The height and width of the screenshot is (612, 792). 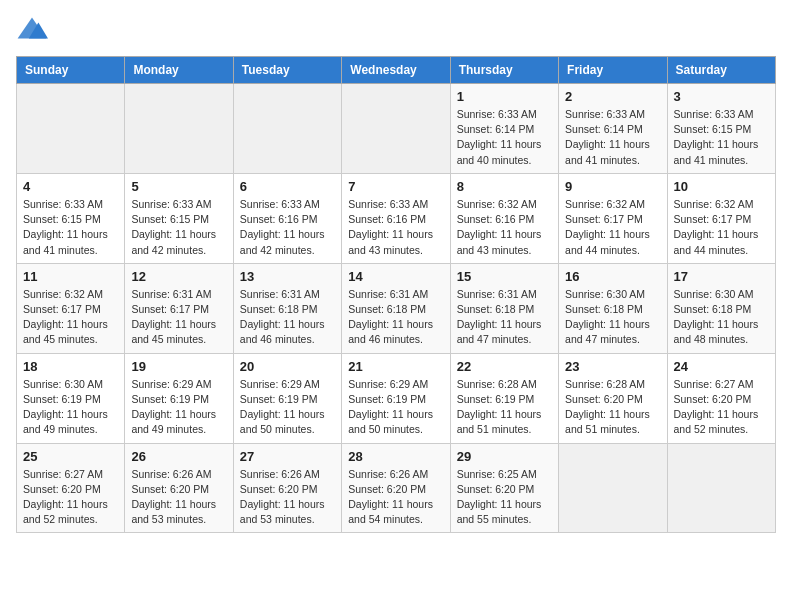 What do you see at coordinates (721, 398) in the screenshot?
I see `calendar-cell: 24Sunrise: 6:27 AM Sunset: 6:20 PM Dayli…` at bounding box center [721, 398].